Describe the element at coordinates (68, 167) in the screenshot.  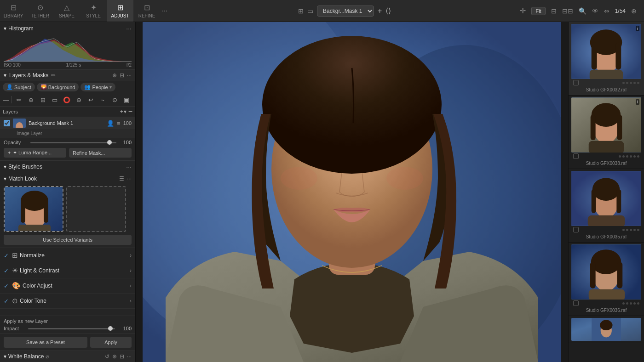
I see `style-brushes-section: ▾ Style Brushes ···` at that location.